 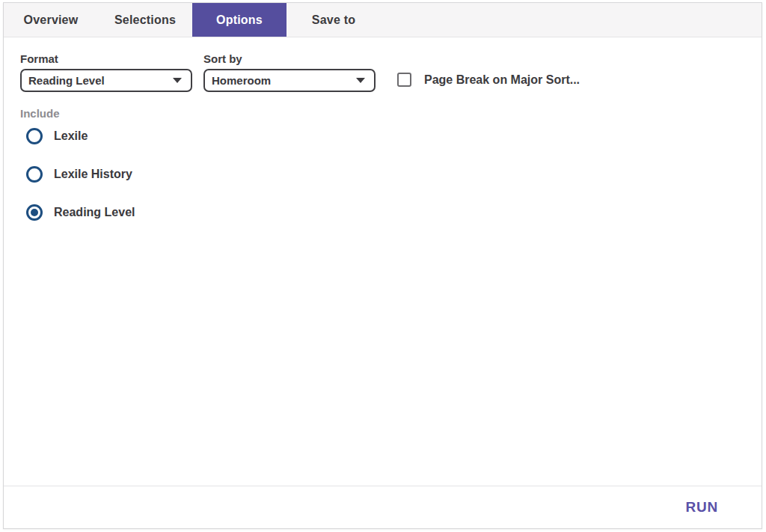 I want to click on radio-label: Reading Level, so click(x=94, y=213).